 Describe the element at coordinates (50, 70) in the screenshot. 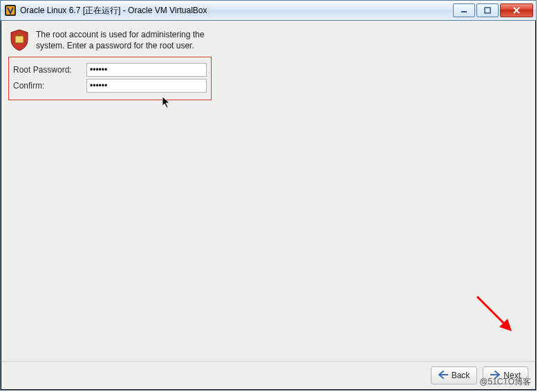

I see `root-password-label: Root Password:` at that location.